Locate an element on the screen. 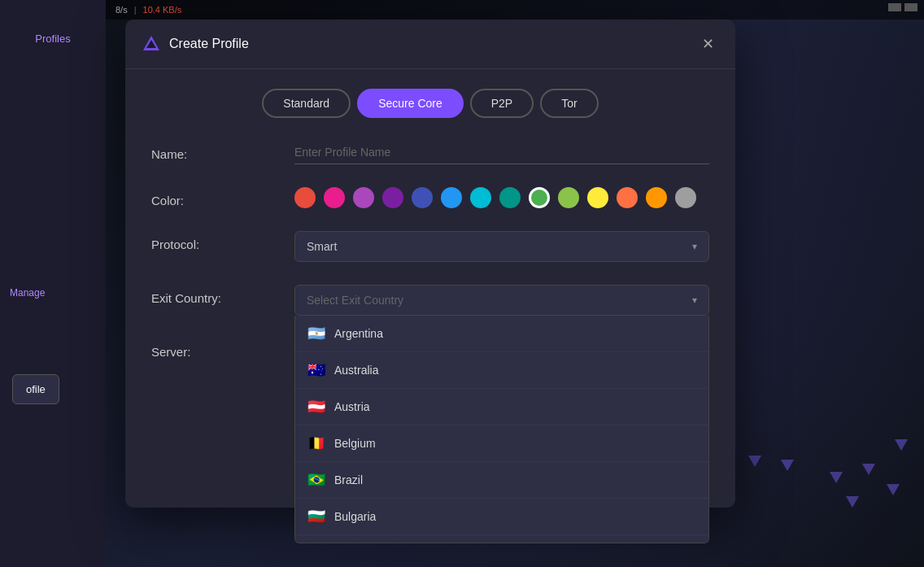 Image resolution: width=924 pixels, height=567 pixels. tab-standard: Standard is located at coordinates (306, 103).